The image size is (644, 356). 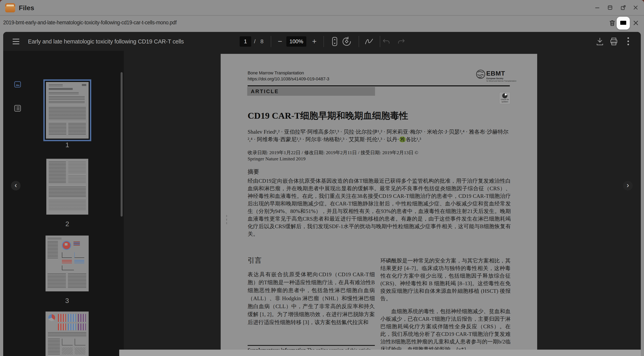 I want to click on download-icon, so click(x=600, y=41).